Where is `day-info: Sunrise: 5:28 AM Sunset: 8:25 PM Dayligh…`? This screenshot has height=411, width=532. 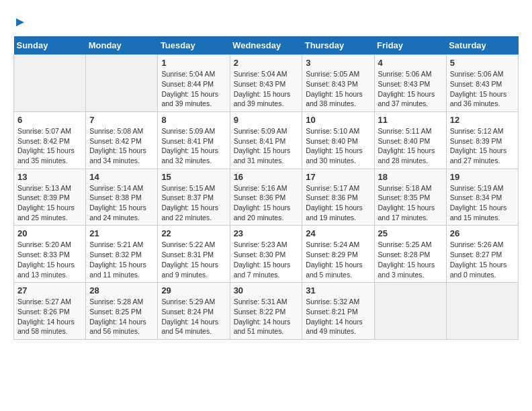 day-info: Sunrise: 5:28 AM Sunset: 8:25 PM Dayligh… is located at coordinates (122, 317).